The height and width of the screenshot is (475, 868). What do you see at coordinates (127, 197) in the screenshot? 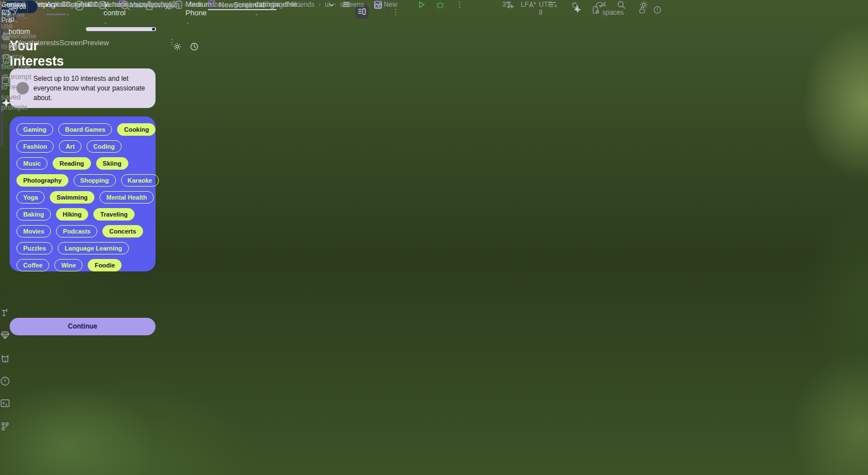
I see `interest-chip: Mental Health` at bounding box center [127, 197].